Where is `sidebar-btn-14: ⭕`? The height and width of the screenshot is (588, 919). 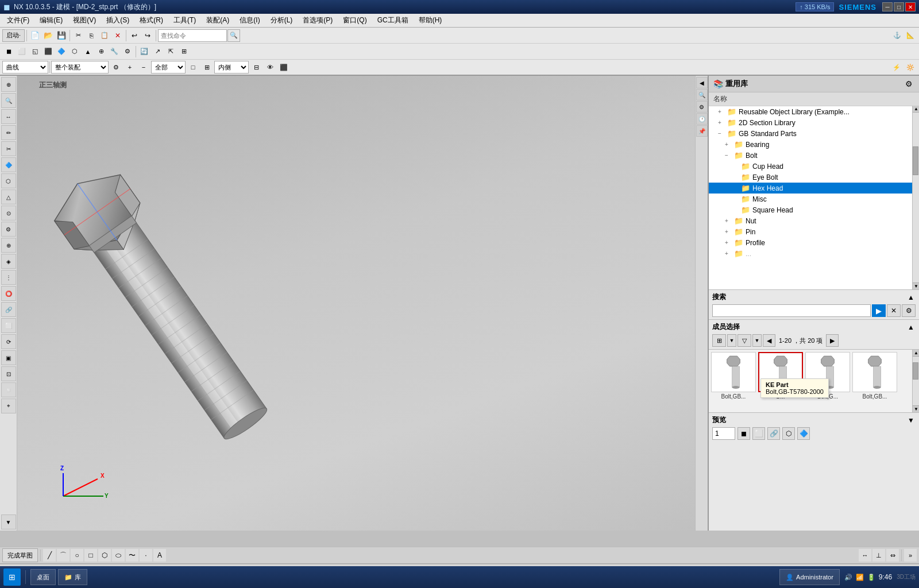 sidebar-btn-14: ⭕ is located at coordinates (9, 293).